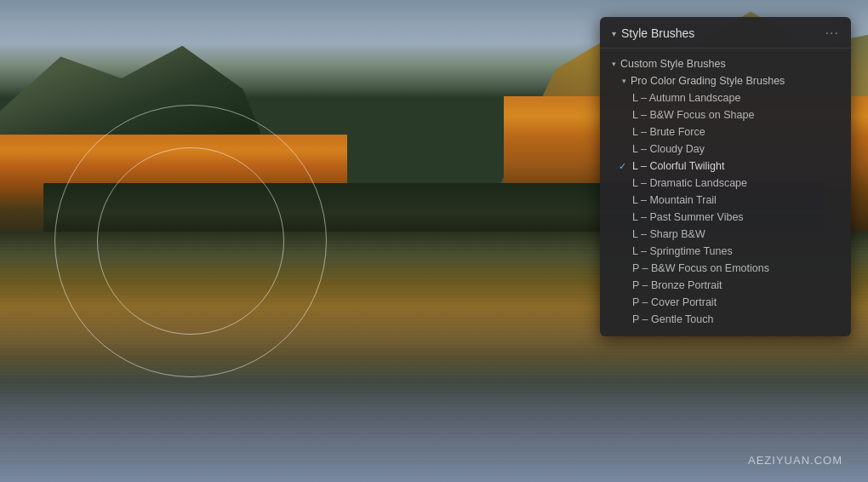 This screenshot has height=482, width=868. I want to click on brush-label: L – Springtime Tunes, so click(682, 251).